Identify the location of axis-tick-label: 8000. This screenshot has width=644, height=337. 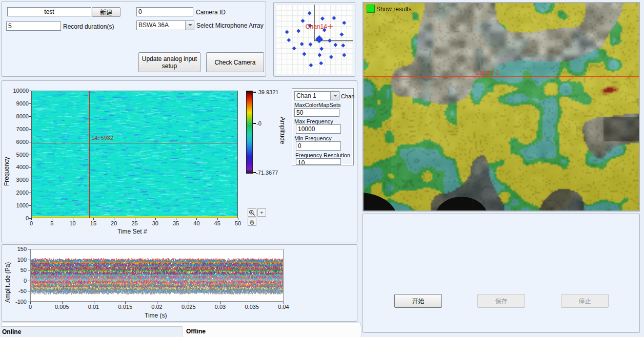
(20, 116).